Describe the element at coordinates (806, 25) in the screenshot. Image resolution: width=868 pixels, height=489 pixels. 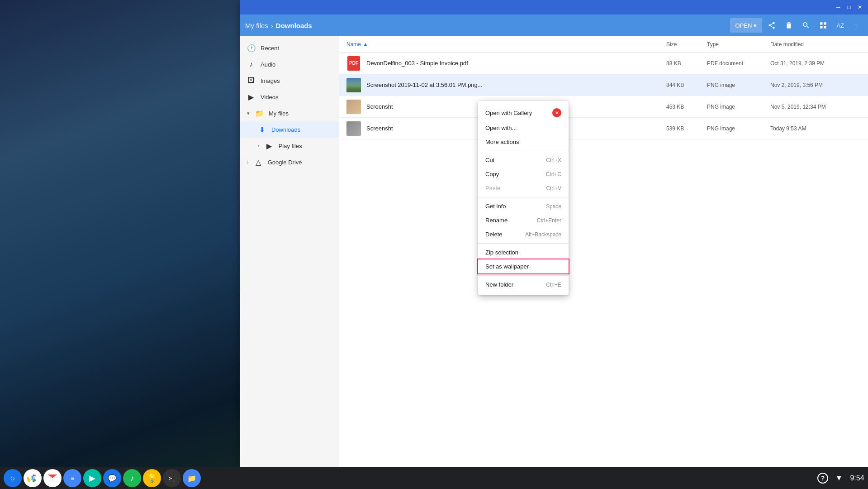
I see `search-icon` at that location.